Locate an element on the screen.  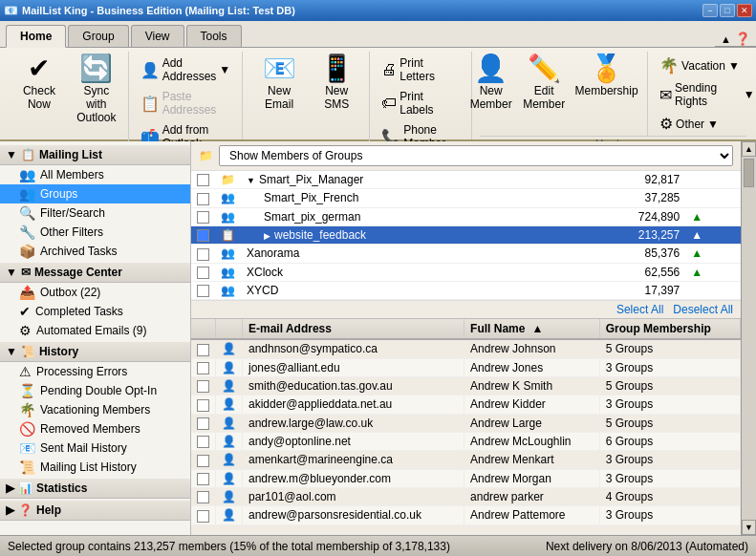
sidebar-item-other-filters: 🔧 Other Filters is located at coordinates (96, 232).